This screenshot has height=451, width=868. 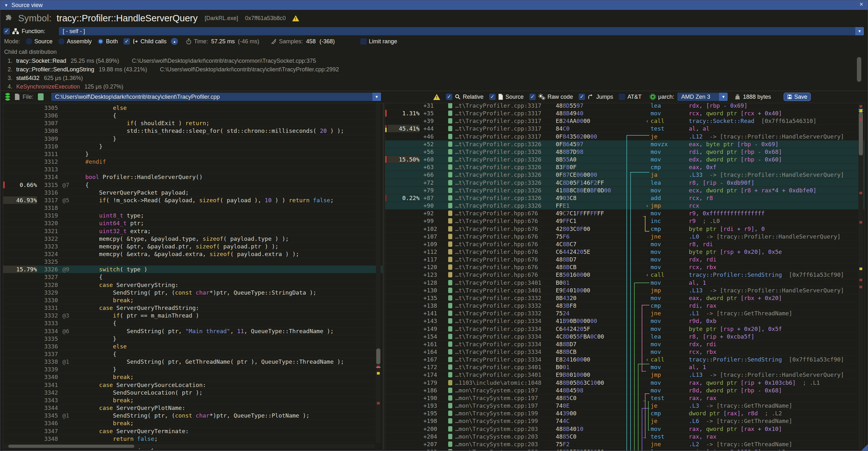 I want to click on asm-row: +123…t\TracyProfiler.hpp:676E850160000‹c…, so click(x=625, y=275).